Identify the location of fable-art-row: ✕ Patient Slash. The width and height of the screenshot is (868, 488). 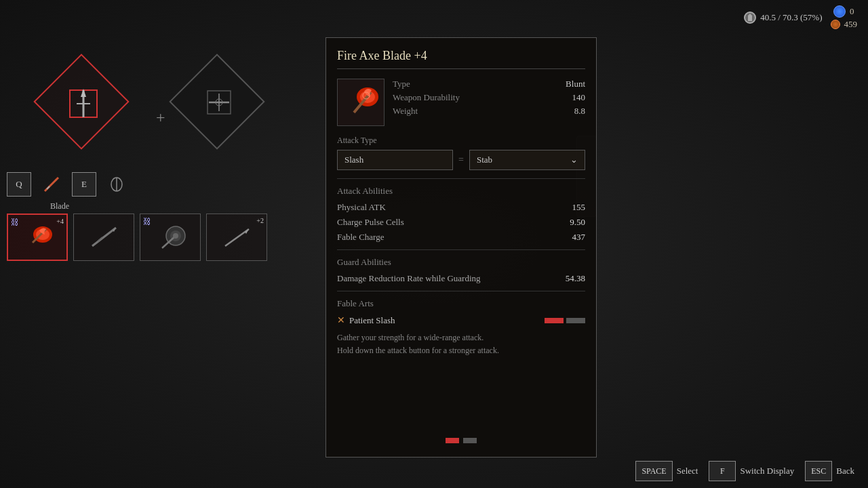
(461, 320).